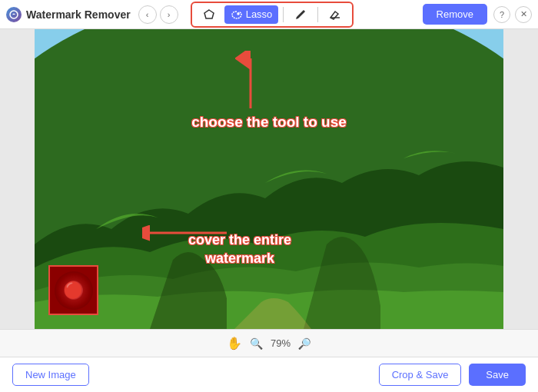  What do you see at coordinates (452, 375) in the screenshot?
I see `action-right: Crop & Save Save` at bounding box center [452, 375].